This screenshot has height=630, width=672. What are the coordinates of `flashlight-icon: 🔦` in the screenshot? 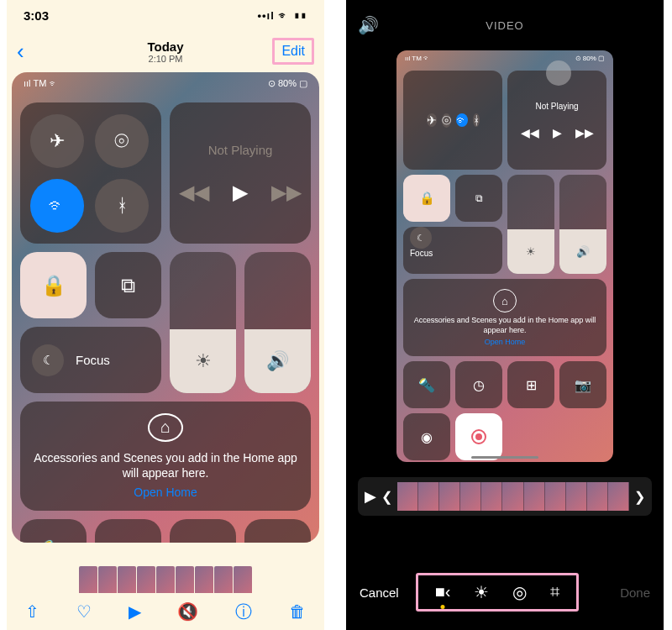 It's located at (54, 531).